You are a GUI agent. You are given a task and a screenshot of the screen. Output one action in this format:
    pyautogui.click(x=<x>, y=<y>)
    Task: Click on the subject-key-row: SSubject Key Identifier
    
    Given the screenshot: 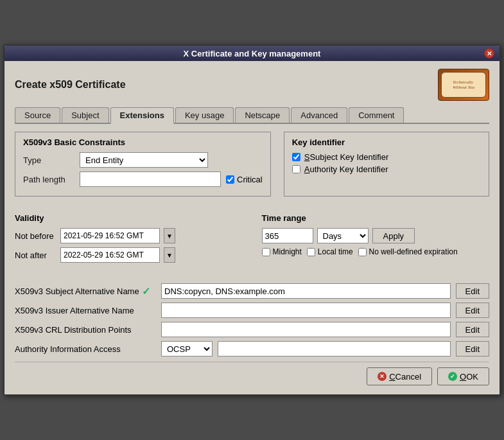 What is the action you would take?
    pyautogui.click(x=387, y=157)
    